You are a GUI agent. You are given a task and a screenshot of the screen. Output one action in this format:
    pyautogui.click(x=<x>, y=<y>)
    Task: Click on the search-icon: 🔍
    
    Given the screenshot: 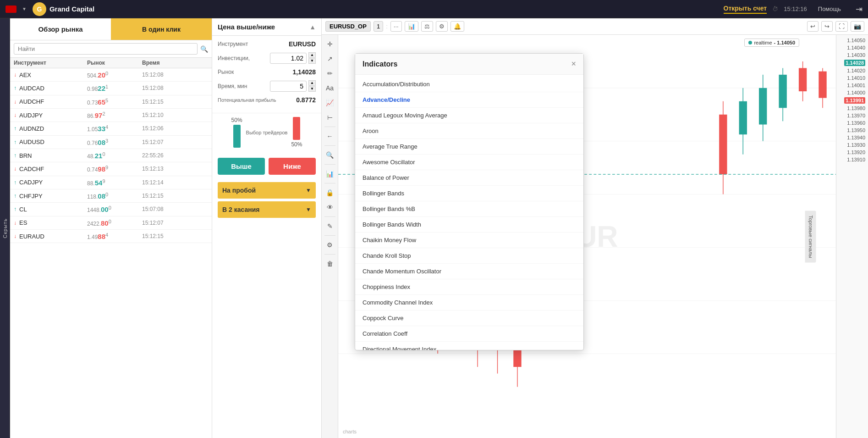 What is the action you would take?
    pyautogui.click(x=204, y=49)
    